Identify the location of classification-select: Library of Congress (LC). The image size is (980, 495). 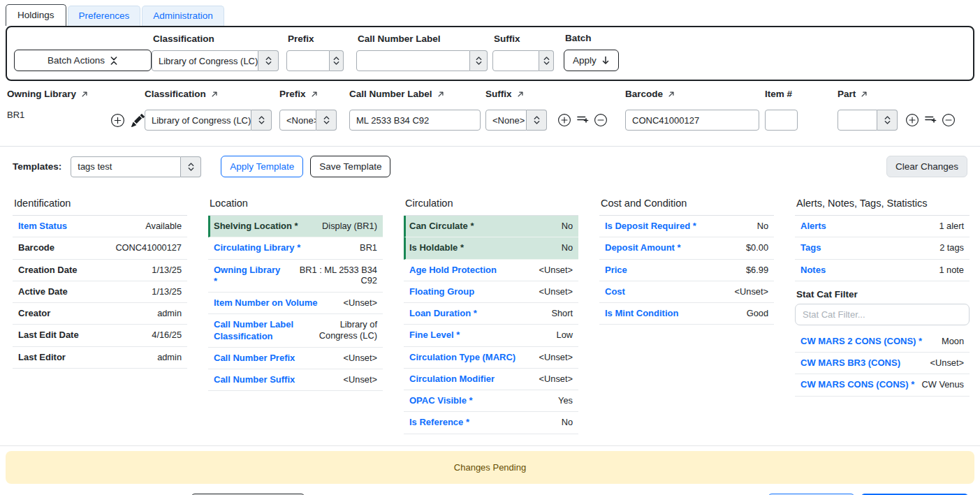
(208, 120).